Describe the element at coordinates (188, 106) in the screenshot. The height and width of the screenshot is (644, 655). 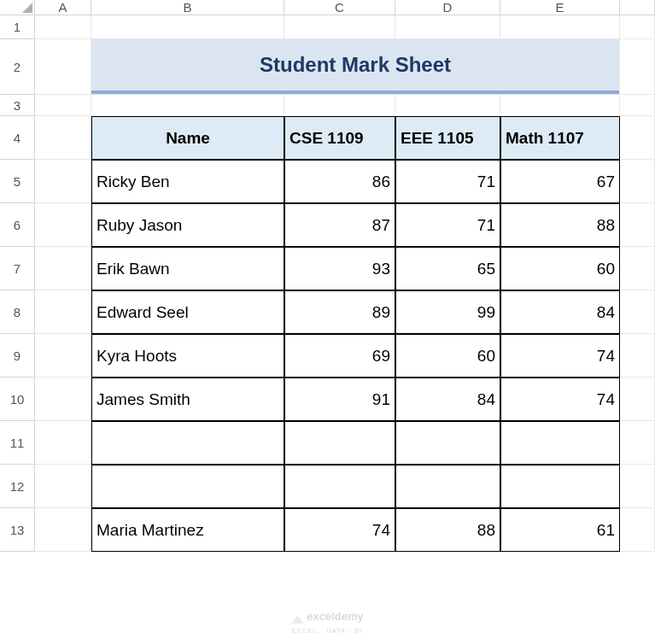
I see `cell-B3` at that location.